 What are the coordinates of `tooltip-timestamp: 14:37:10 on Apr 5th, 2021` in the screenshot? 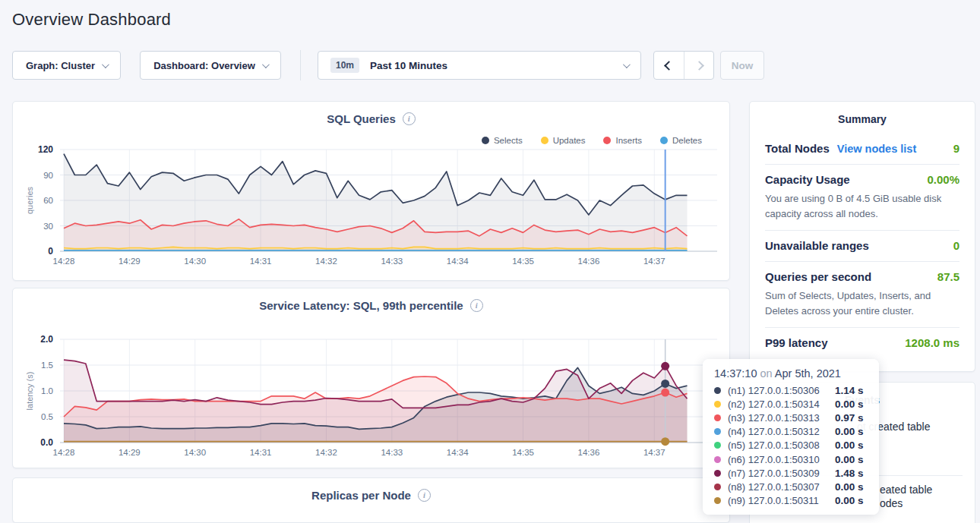 It's located at (791, 373).